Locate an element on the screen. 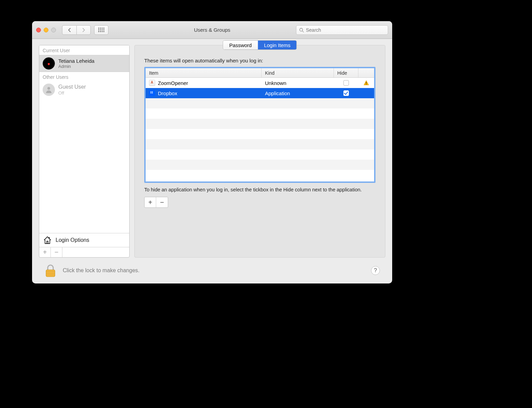 This screenshot has height=408, width=532. back-button is located at coordinates (69, 30).